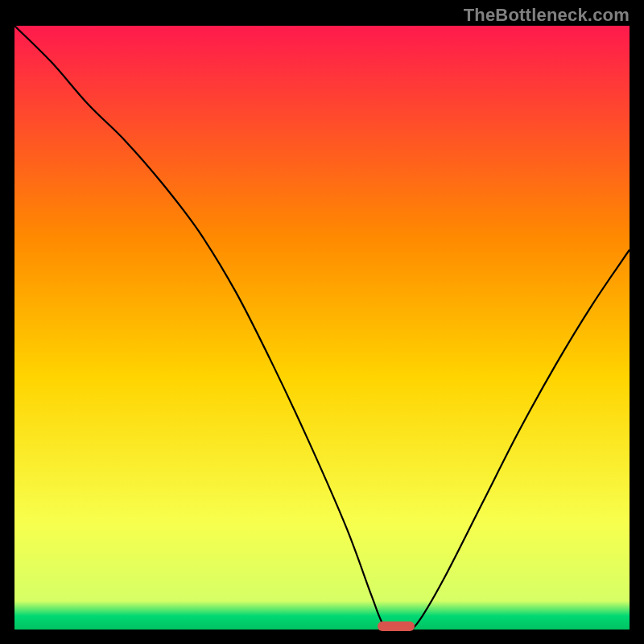  Describe the element at coordinates (547, 15) in the screenshot. I see `watermark-label: TheBottleneck.com` at that location.